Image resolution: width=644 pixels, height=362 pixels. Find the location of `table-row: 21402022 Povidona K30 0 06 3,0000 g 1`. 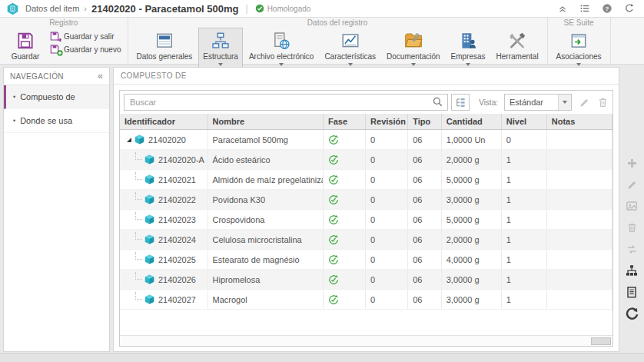

table-row: 21402022 Povidona K30 0 06 3,0000 g 1 is located at coordinates (366, 200).